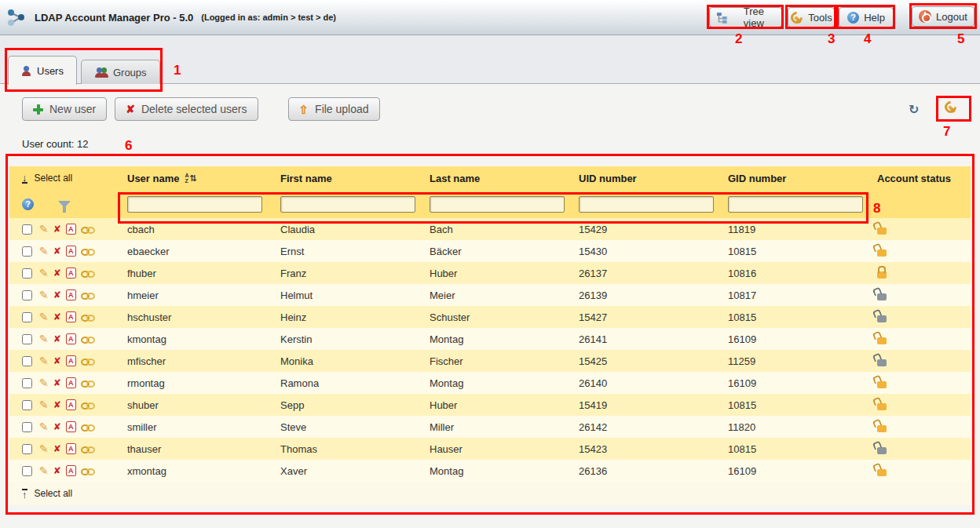 This screenshot has height=528, width=980. What do you see at coordinates (64, 178) in the screenshot?
I see `select-all-top: ↓ Select all` at bounding box center [64, 178].